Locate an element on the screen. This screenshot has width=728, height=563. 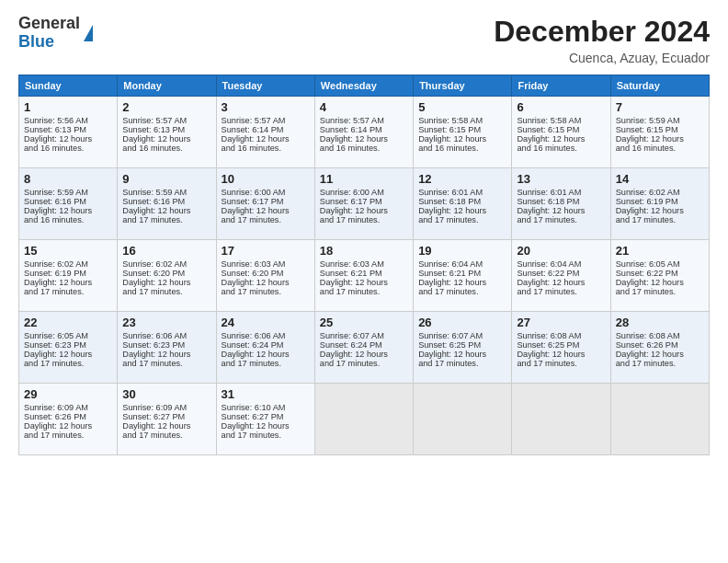
week-row-1: 8 Sunrise: 5:59 AM Sunset: 6:16 PM Dayli… is located at coordinates (364, 204).